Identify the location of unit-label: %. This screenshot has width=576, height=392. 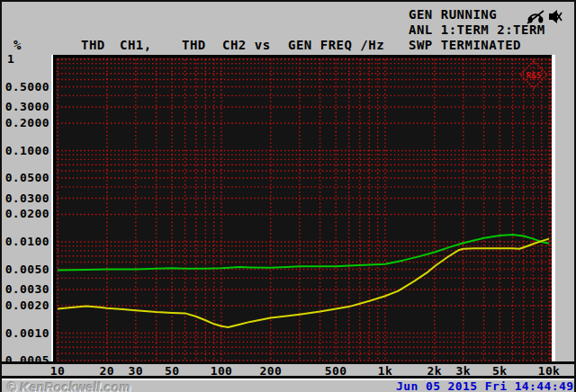
(18, 45).